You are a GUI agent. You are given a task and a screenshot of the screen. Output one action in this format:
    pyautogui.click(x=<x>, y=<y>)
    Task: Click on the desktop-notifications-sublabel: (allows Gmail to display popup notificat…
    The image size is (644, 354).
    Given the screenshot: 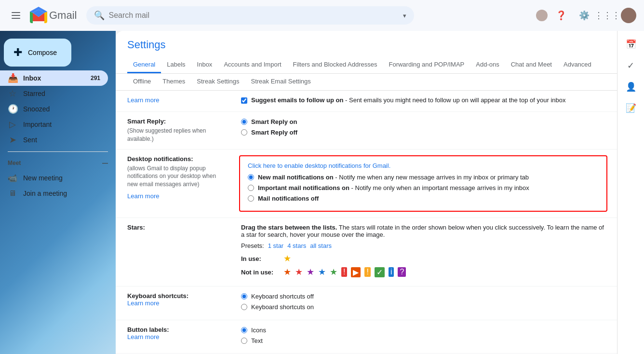 What is the action you would take?
    pyautogui.click(x=176, y=177)
    